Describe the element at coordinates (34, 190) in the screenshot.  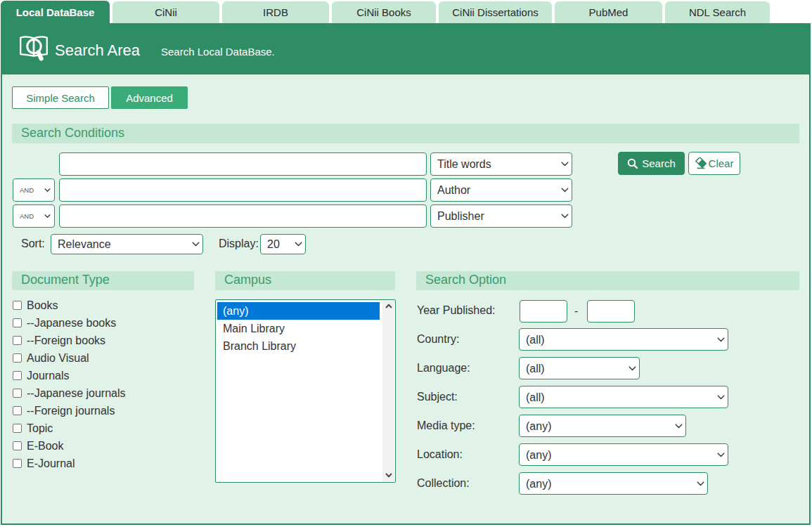
I see `operator-select-2: AND` at that location.